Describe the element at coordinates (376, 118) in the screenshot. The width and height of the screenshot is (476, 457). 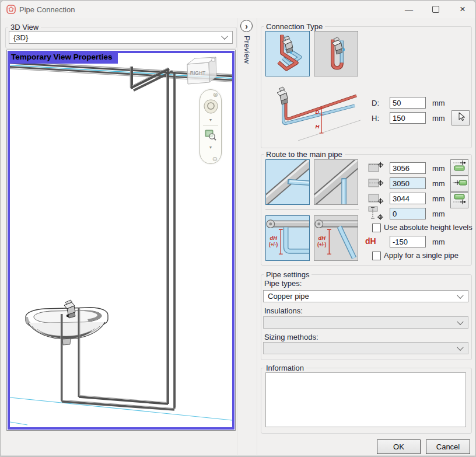
I see `h-label: H:` at that location.